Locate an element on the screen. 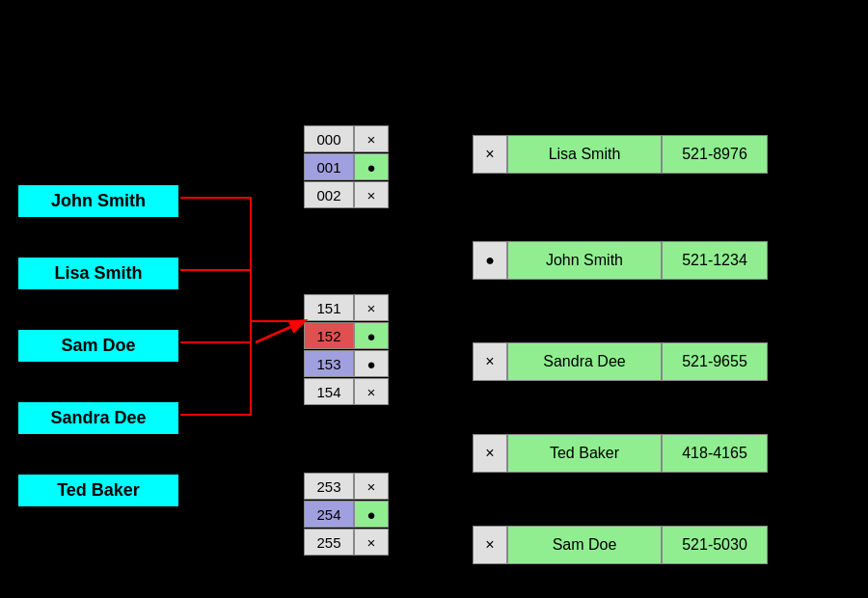  name-box-ted: Ted Baker is located at coordinates (98, 490).